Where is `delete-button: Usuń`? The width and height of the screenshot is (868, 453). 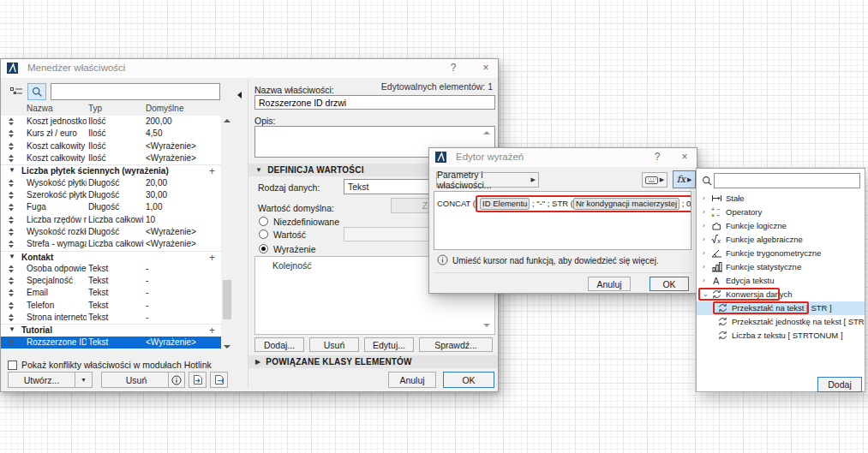 delete-button: Usuń is located at coordinates (136, 380).